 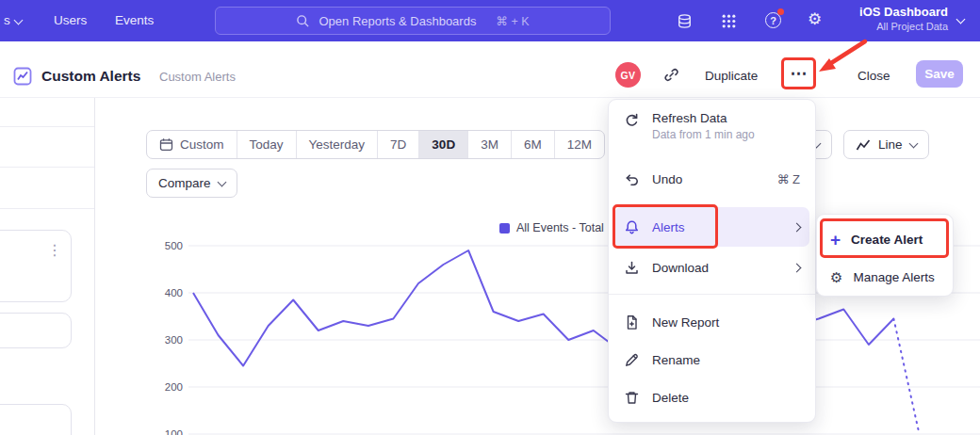 I want to click on search-shortcut-hint: ⌘ + K, so click(x=513, y=21).